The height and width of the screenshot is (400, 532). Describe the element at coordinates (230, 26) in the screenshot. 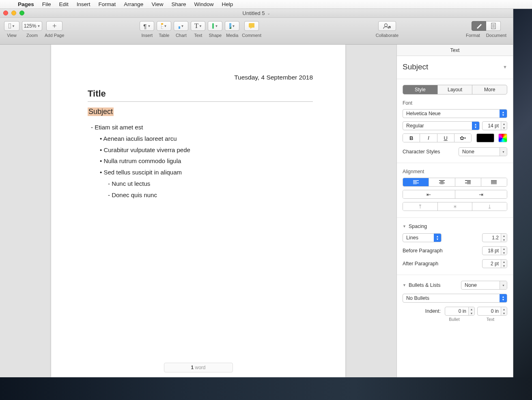

I see `media-icon` at that location.